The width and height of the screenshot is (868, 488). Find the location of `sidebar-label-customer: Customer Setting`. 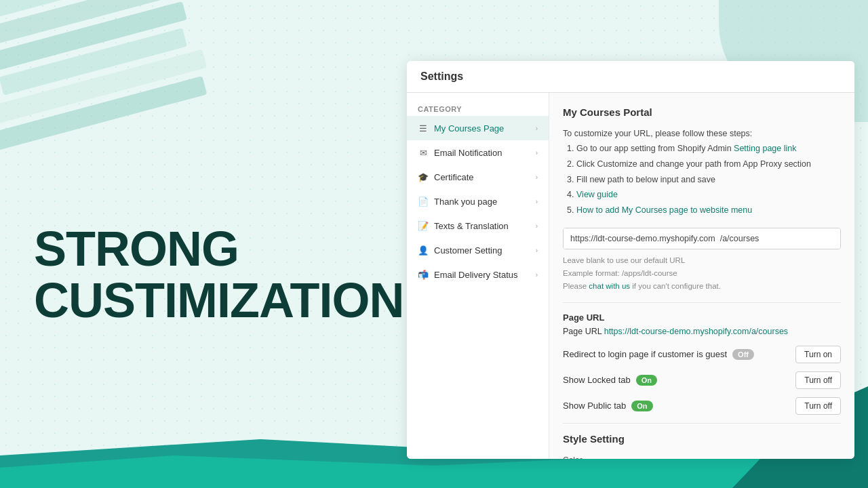

sidebar-label-customer: Customer Setting is located at coordinates (468, 251).